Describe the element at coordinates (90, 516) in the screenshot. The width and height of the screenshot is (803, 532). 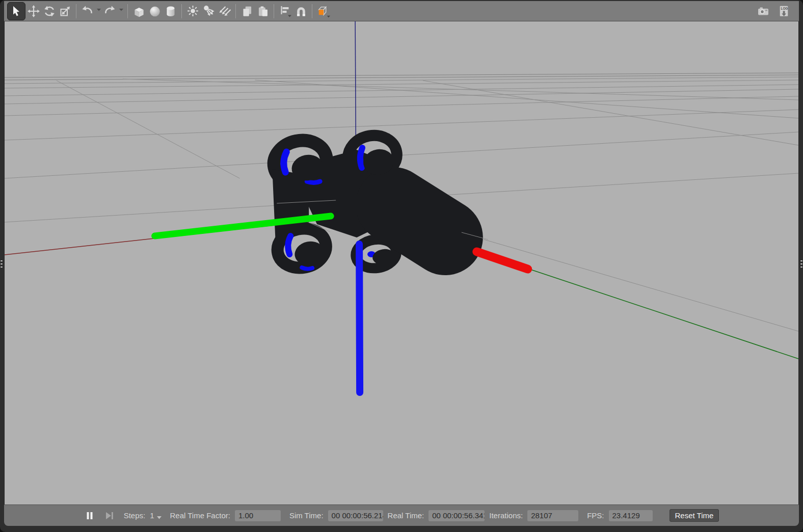
I see `pause-icon` at that location.